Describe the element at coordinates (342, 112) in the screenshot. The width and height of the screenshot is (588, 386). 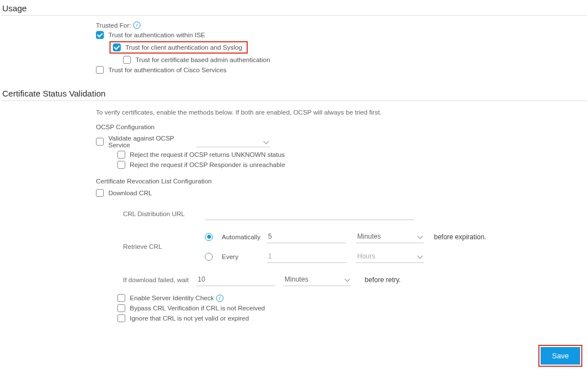
I see `csv-note: To verify certificates, enable the metho…` at that location.